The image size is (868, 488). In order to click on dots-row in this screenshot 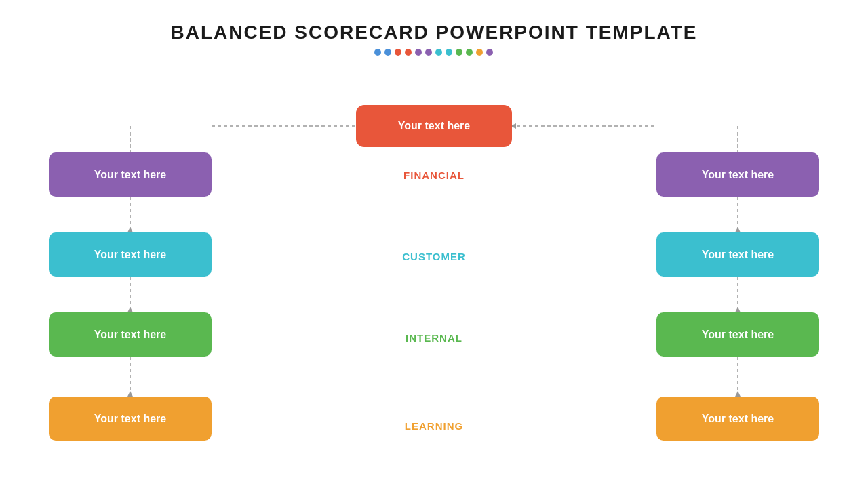, I will do `click(434, 52)`.